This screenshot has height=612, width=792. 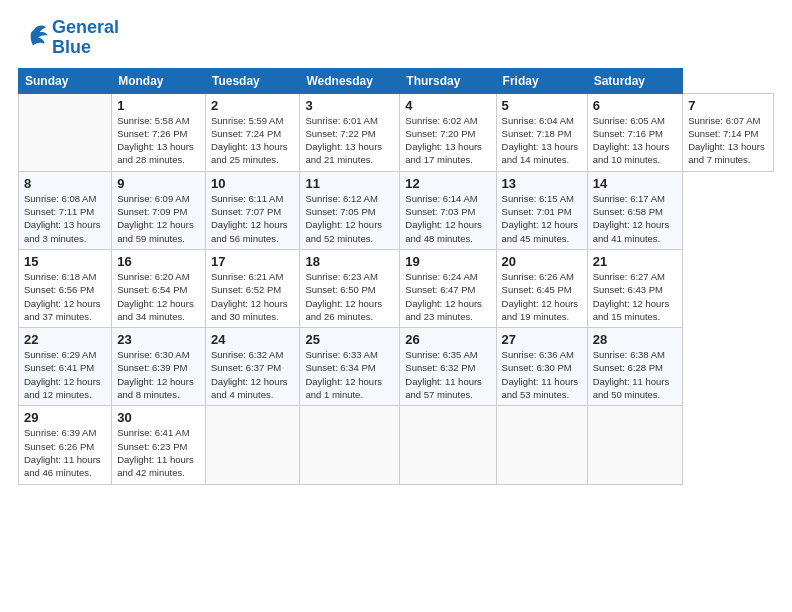 What do you see at coordinates (542, 184) in the screenshot?
I see `day-number: 13` at bounding box center [542, 184].